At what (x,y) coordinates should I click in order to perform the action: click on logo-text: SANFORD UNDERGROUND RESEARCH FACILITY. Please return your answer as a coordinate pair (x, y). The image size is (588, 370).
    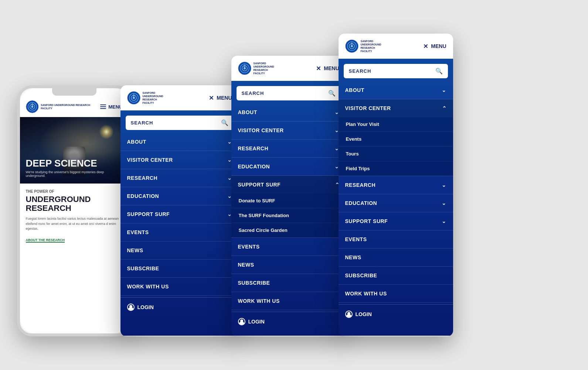
    Looking at the image, I should click on (70, 107).